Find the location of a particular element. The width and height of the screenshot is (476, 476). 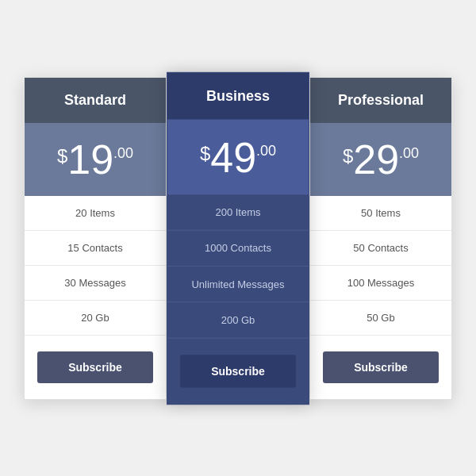

price-main-professional: 29 is located at coordinates (376, 159).